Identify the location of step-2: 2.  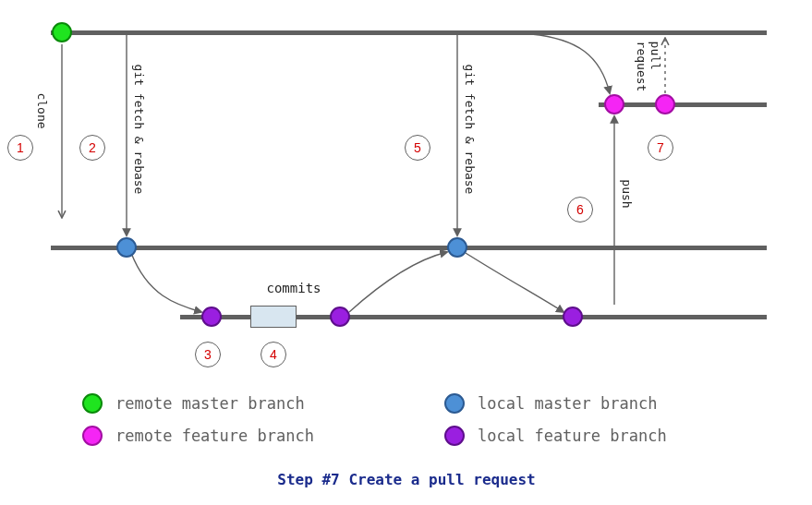
(92, 148).